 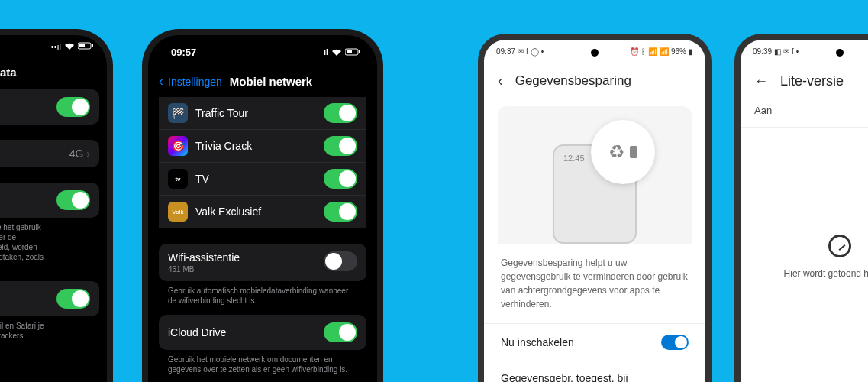 What do you see at coordinates (263, 263) in the screenshot?
I see `wifi-assist-row: Wifi-assistentie 451 MB` at bounding box center [263, 263].